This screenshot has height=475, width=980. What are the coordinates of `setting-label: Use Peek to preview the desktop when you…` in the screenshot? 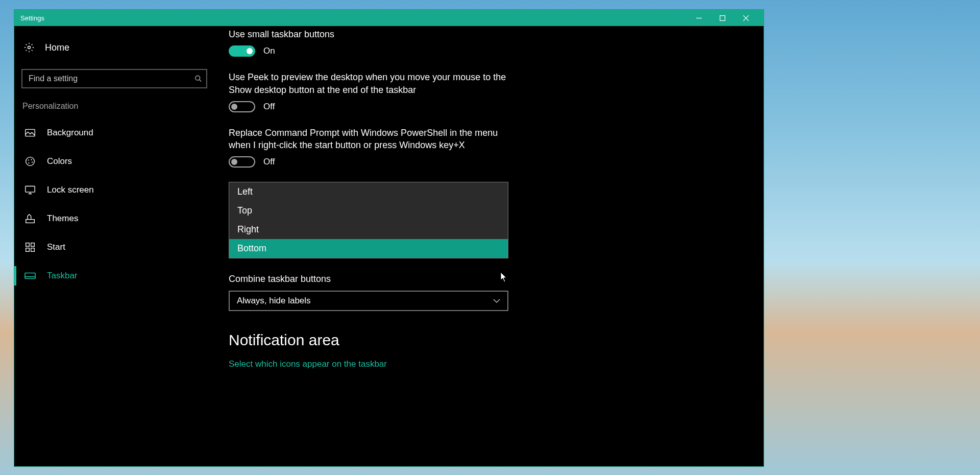 It's located at (372, 84).